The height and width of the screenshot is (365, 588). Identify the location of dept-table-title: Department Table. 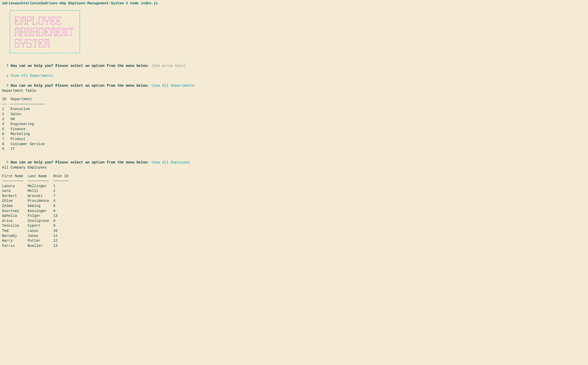
(294, 91).